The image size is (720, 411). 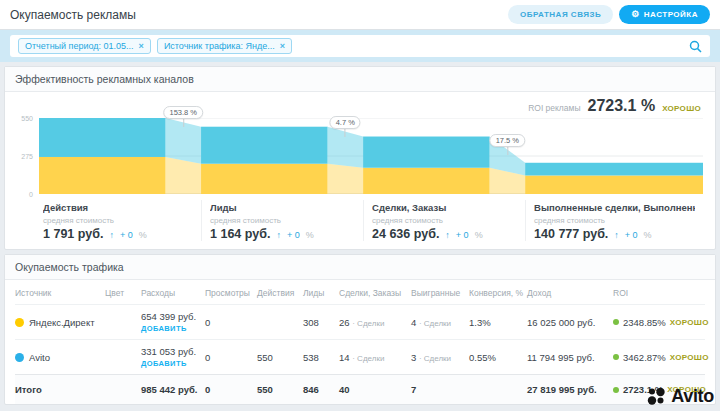 What do you see at coordinates (644, 322) in the screenshot?
I see `roi-value: 2348.85%` at bounding box center [644, 322].